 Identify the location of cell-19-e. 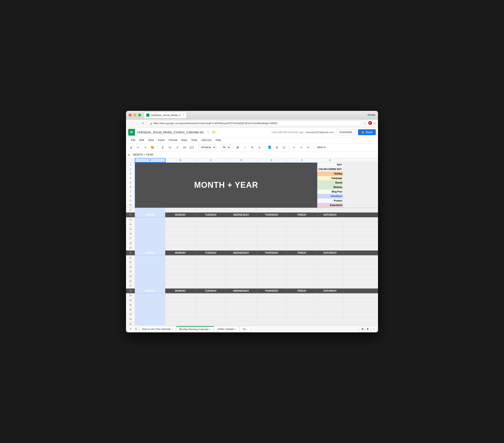
(272, 248).